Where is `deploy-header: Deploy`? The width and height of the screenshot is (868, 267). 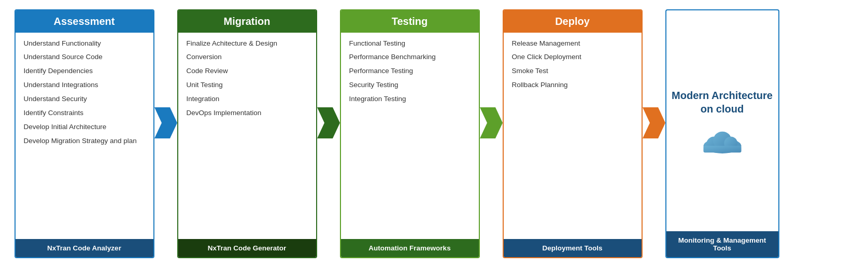
deploy-header: Deploy is located at coordinates (573, 22).